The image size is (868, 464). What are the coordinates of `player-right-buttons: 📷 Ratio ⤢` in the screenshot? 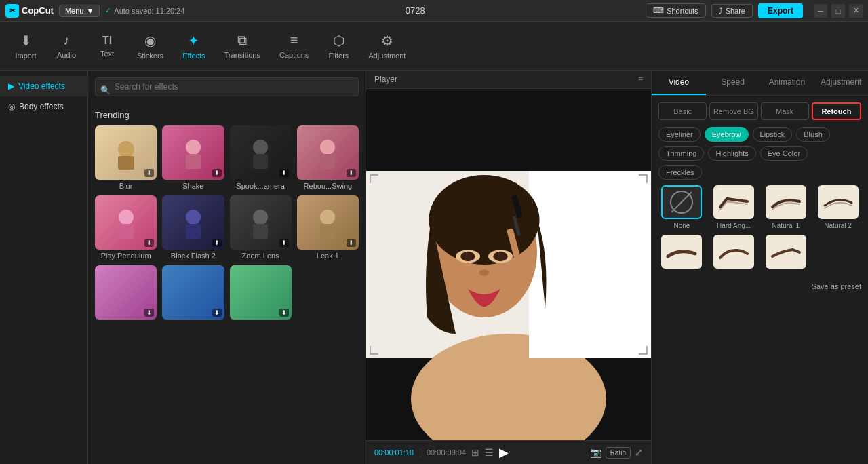 It's located at (616, 453).